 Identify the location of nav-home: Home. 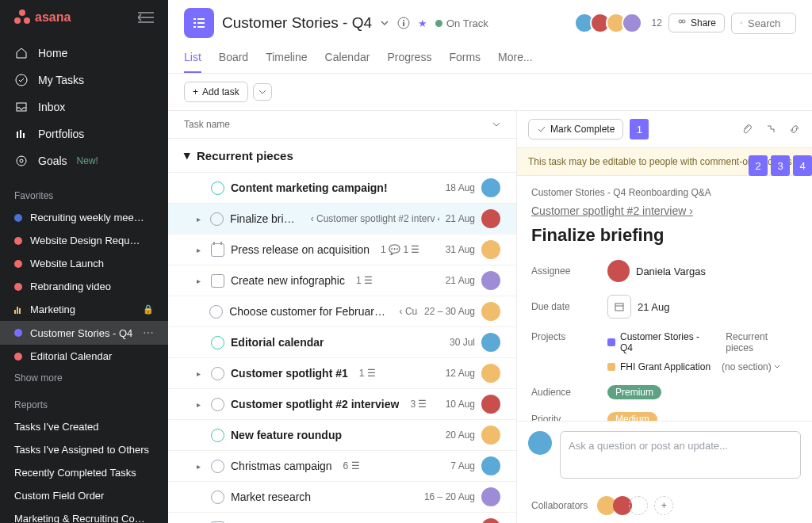
(84, 53).